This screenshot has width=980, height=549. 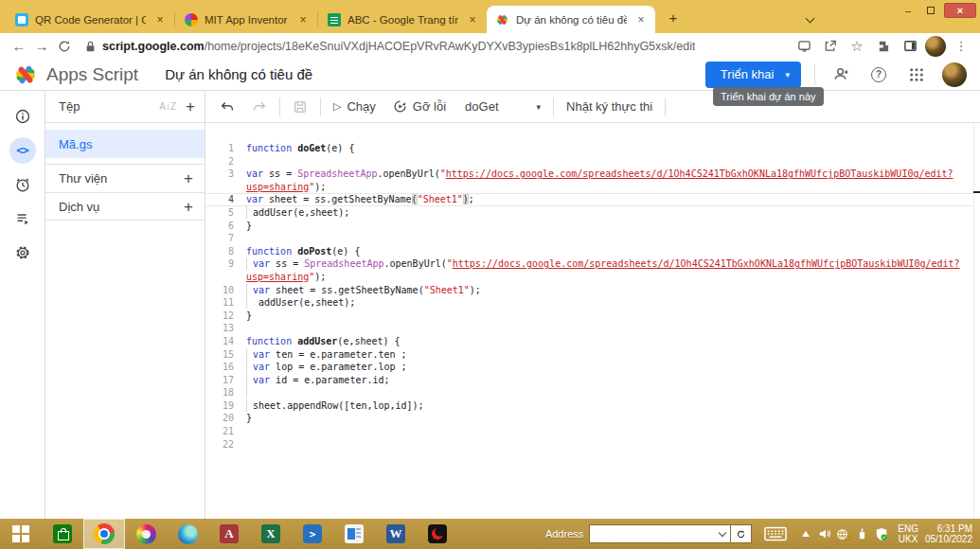 What do you see at coordinates (187, 534) in the screenshot?
I see `taskbar-app-edge-icon` at bounding box center [187, 534].